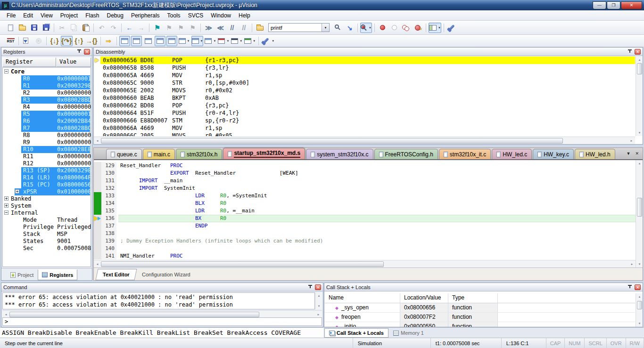  I want to click on tree-expander: +, so click(7, 199).